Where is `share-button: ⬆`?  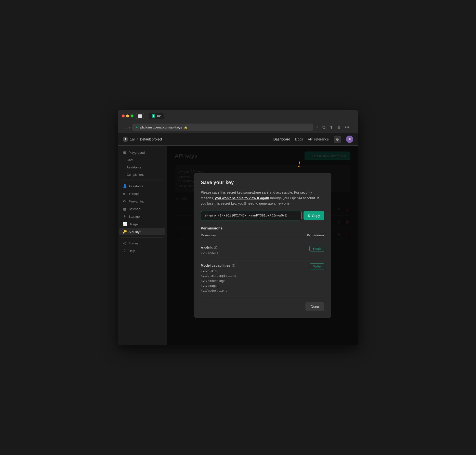 share-button: ⬆ is located at coordinates (331, 127).